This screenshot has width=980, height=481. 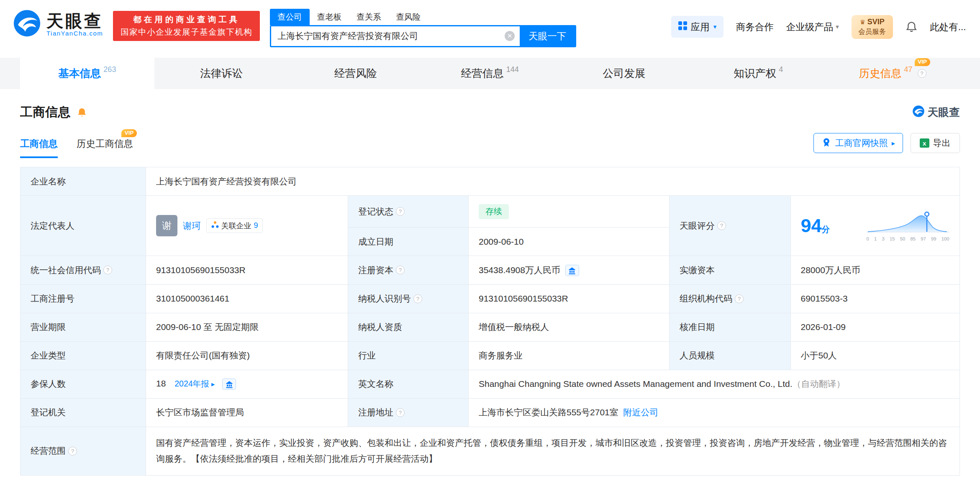 I want to click on annual-report-link: 2024年报 ▸, so click(x=195, y=384).